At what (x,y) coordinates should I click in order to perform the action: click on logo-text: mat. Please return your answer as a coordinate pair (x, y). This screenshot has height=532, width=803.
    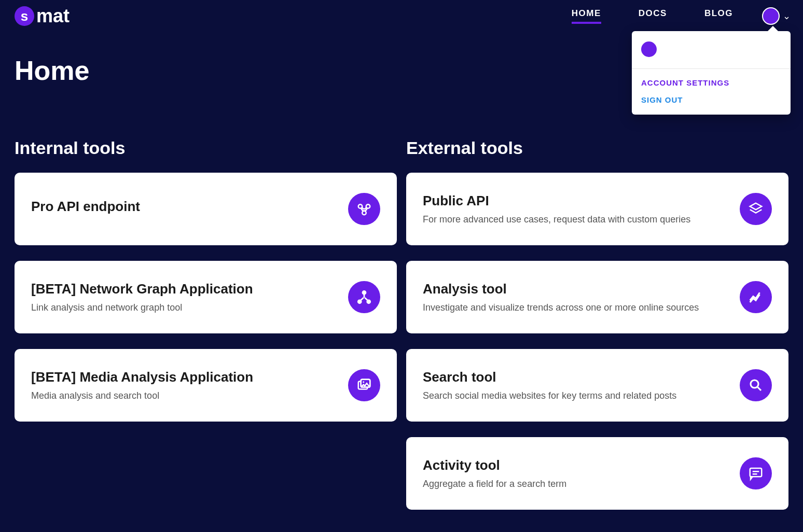
    Looking at the image, I should click on (53, 16).